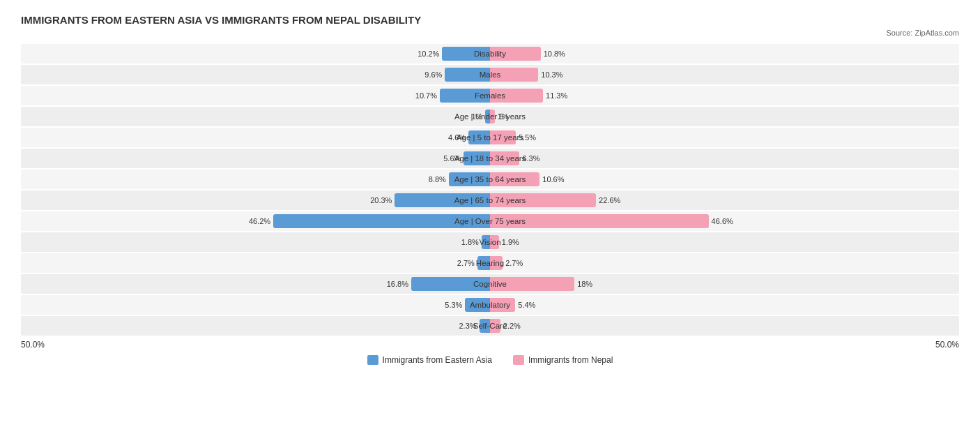 Image resolution: width=980 pixels, height=427 pixels. I want to click on bar-row: 1%1%Age | Under 5 years, so click(490, 117).